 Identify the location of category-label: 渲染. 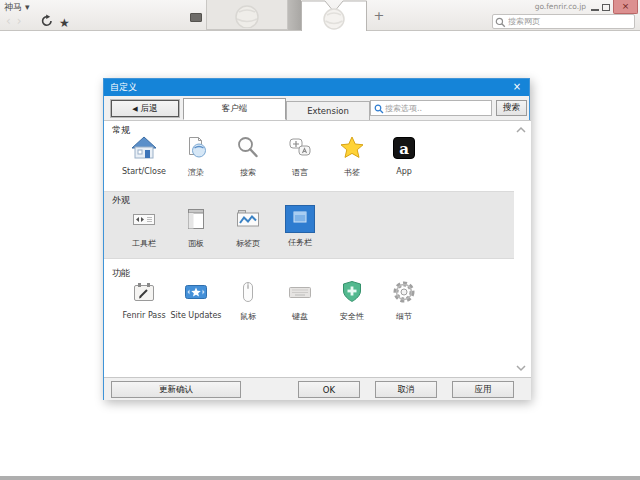
(196, 172).